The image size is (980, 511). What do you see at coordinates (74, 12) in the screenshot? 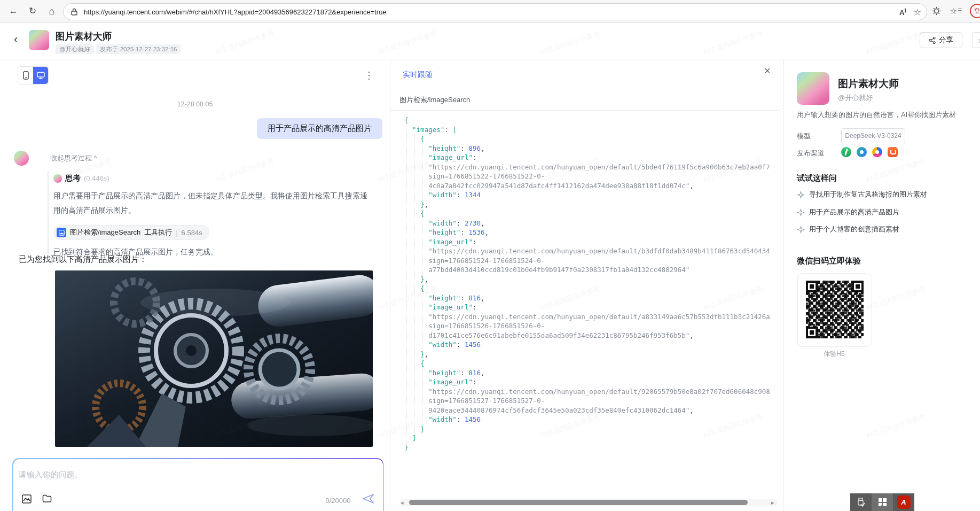
I see `lock-icon` at bounding box center [74, 12].